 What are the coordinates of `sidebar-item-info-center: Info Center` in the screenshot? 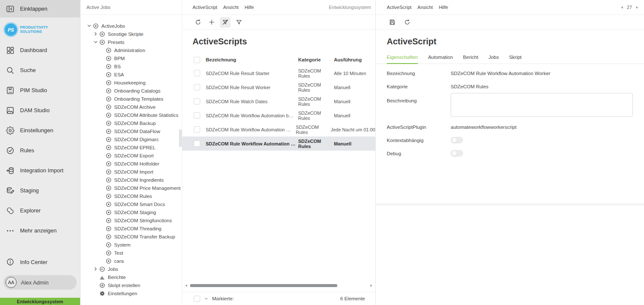 It's located at (40, 262).